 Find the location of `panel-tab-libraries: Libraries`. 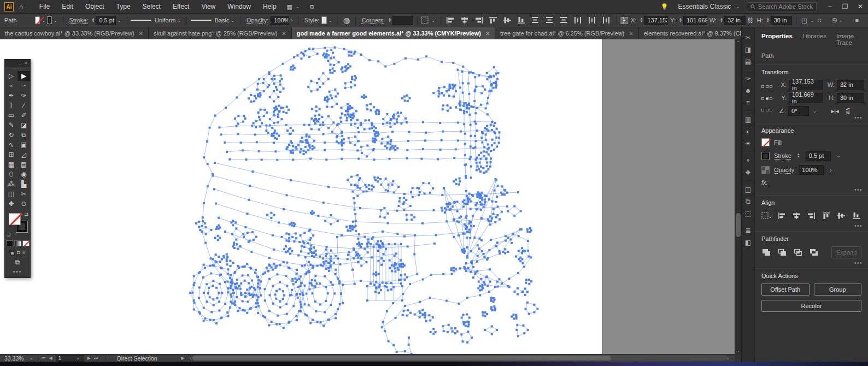

panel-tab-libraries: Libraries is located at coordinates (814, 39).